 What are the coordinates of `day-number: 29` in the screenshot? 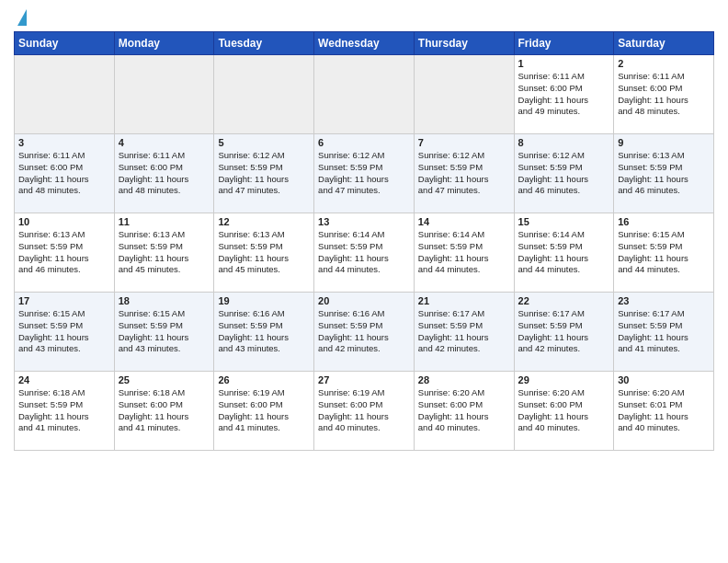 It's located at (564, 380).